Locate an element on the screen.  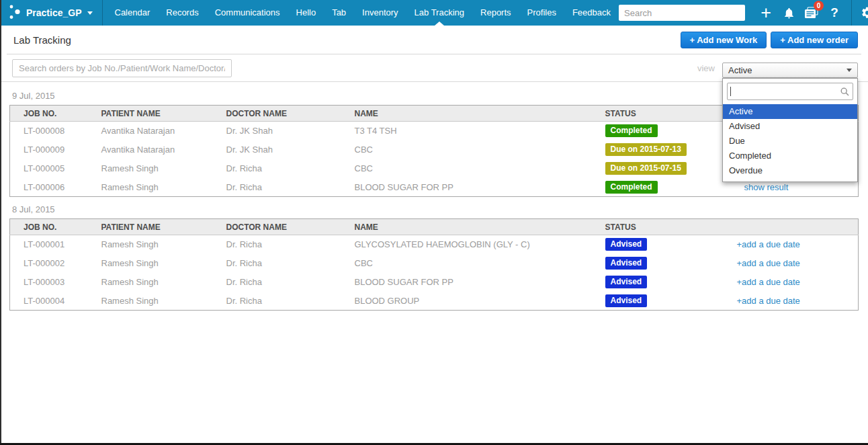
view-filter-dropdown: Active Active Advised Due Completed Over… is located at coordinates (790, 122).